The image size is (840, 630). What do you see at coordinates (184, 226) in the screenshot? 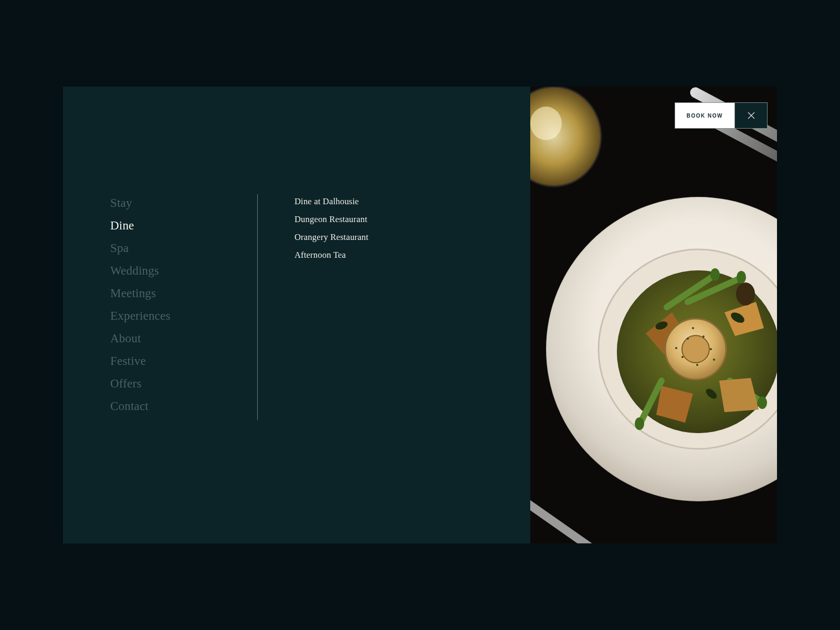
I see `nav-item-dine: Dine` at bounding box center [184, 226].